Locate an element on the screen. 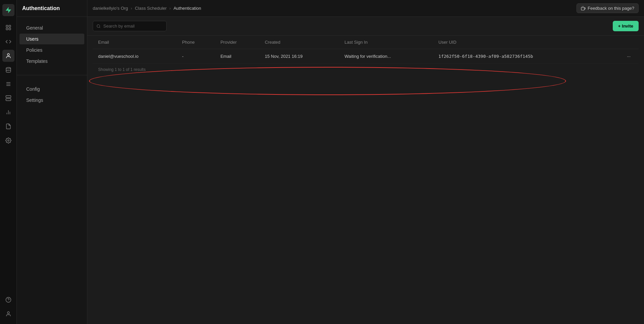  invite-button: + Invite is located at coordinates (626, 26).